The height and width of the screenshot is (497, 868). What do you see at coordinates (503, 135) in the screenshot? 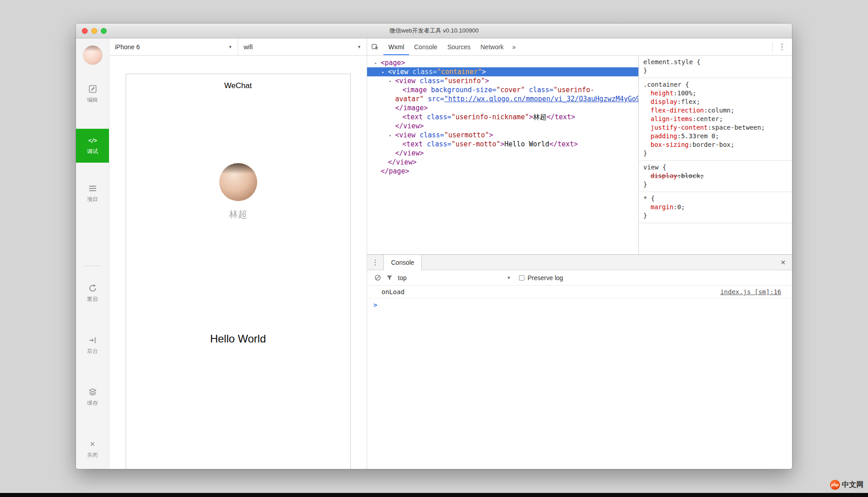
I see `wxml-node: ▾<view class="usermotto">` at bounding box center [503, 135].